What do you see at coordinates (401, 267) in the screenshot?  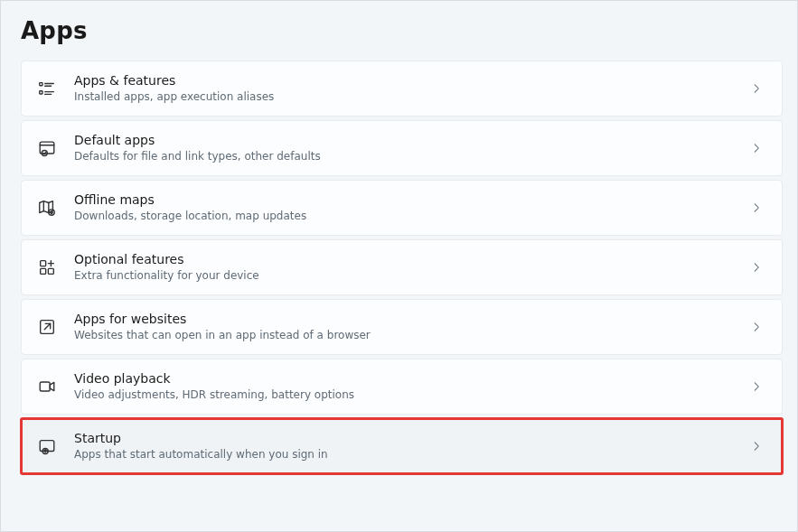 I see `row-optional-features: Optional features Extra functionality fo…` at bounding box center [401, 267].